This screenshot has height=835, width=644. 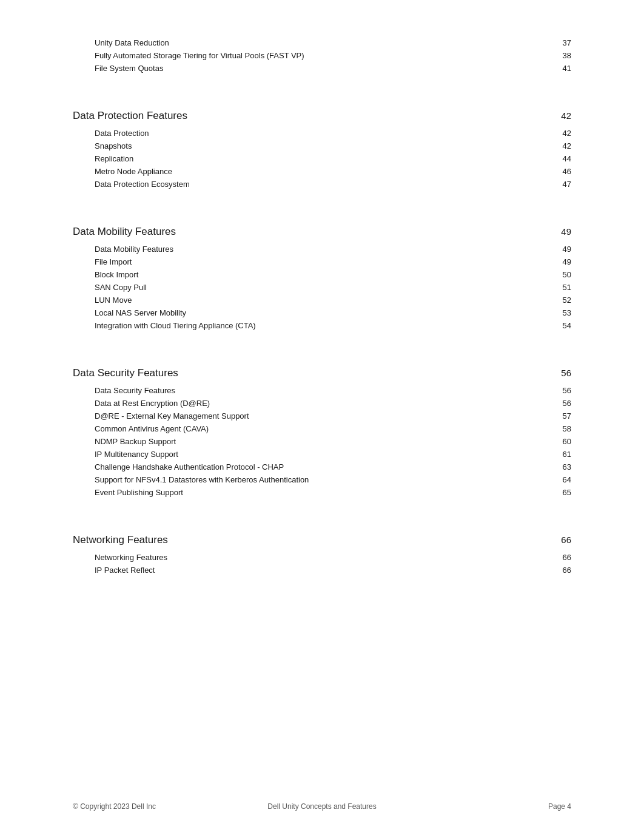 What do you see at coordinates (566, 232) in the screenshot?
I see `section-page: 49` at bounding box center [566, 232].